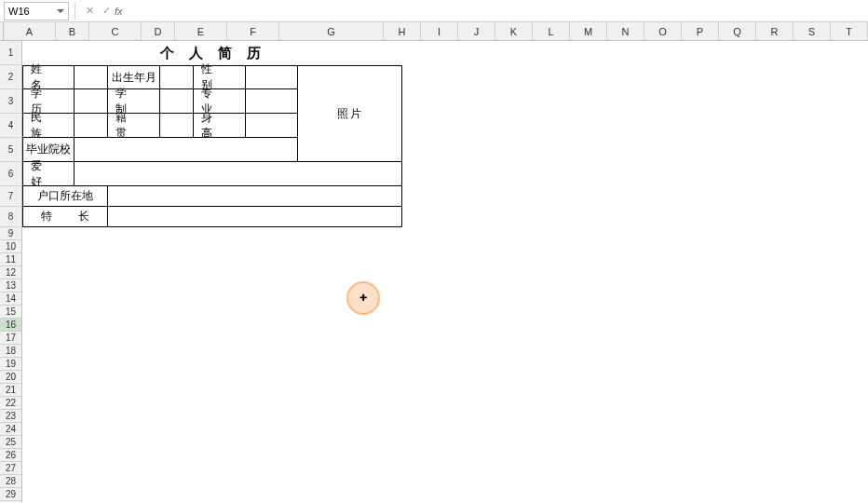 Image resolution: width=868 pixels, height=503 pixels. What do you see at coordinates (201, 32) in the screenshot?
I see `col-header-E: E` at bounding box center [201, 32].